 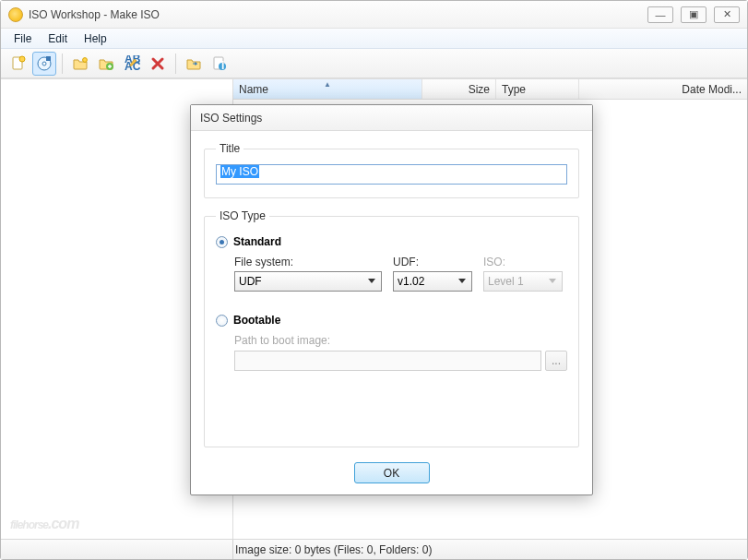 I want to click on close-button: ✕, so click(x=727, y=15).